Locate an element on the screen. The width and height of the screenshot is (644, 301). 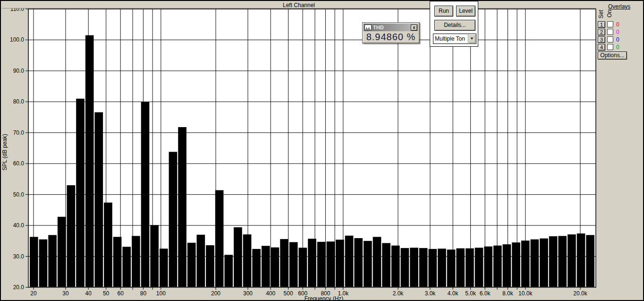
overlay-row-1: 1 0 is located at coordinates (609, 25).